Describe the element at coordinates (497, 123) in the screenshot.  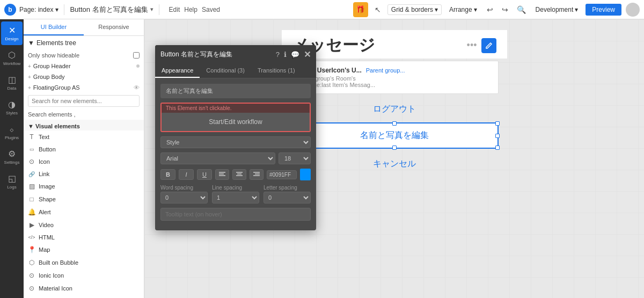
I see `handle-tr` at that location.